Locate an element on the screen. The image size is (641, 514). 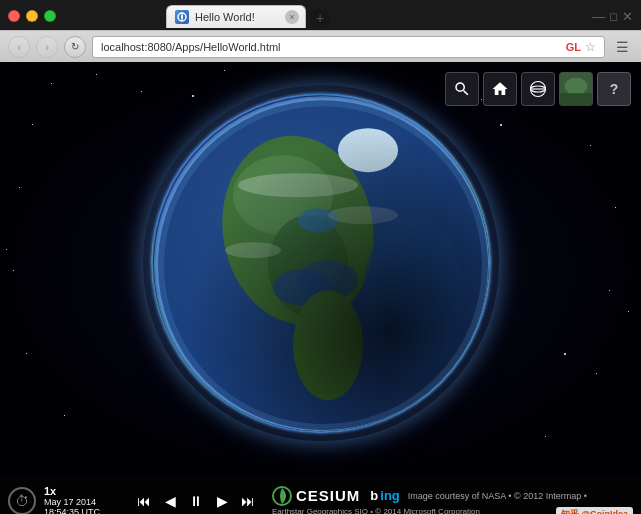
active-tab: Hello World! × is located at coordinates (236, 16).